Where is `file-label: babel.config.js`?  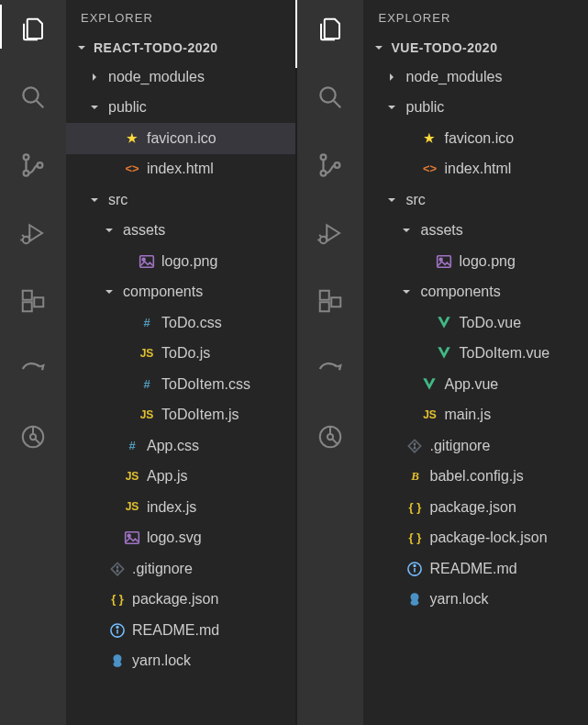 file-label: babel.config.js is located at coordinates (476, 476).